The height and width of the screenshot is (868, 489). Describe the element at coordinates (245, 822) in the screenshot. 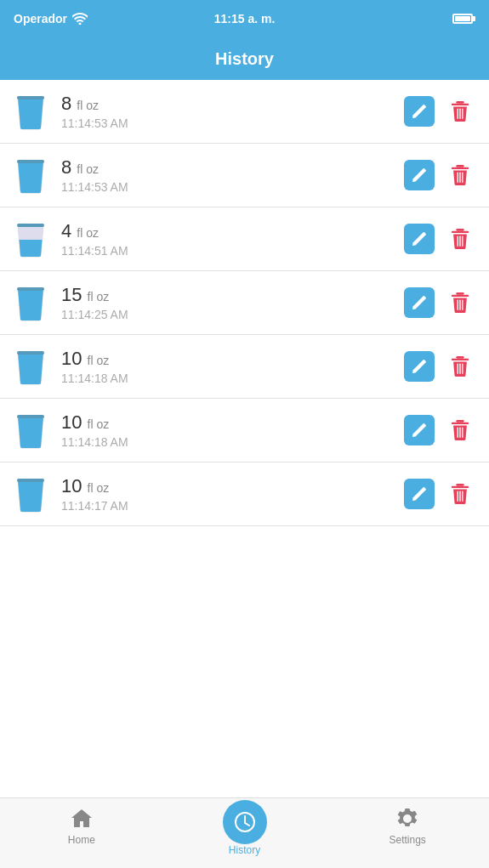

I see `history-tab-circle` at that location.